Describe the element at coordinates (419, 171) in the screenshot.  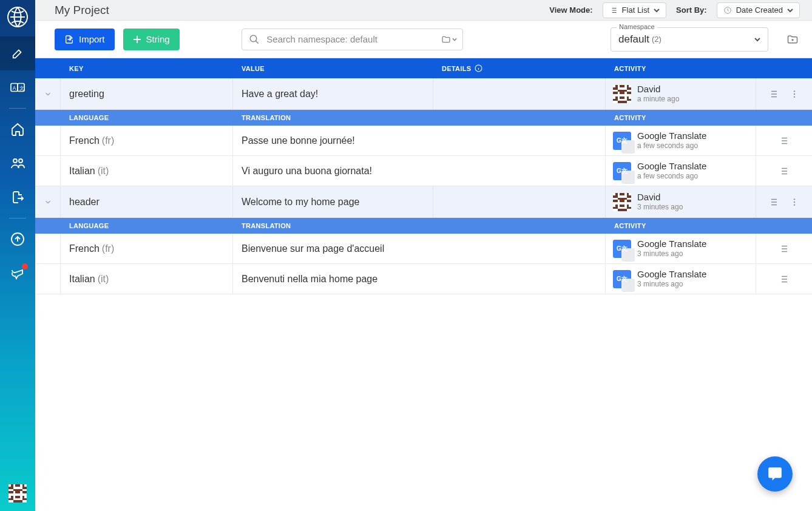
I see `translation-cell: Vi auguro una buona giornata!` at that location.